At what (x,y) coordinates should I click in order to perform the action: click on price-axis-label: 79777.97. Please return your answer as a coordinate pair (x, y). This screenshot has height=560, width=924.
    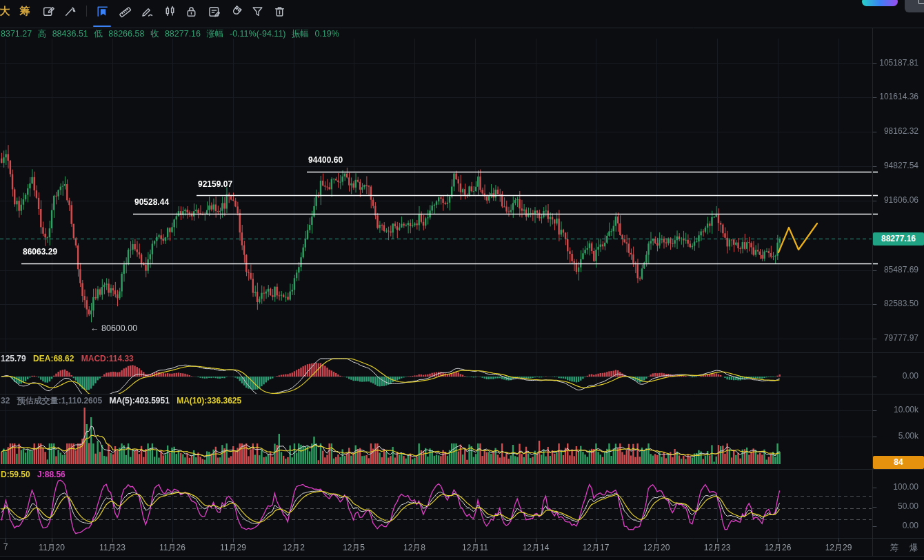
    Looking at the image, I should click on (896, 338).